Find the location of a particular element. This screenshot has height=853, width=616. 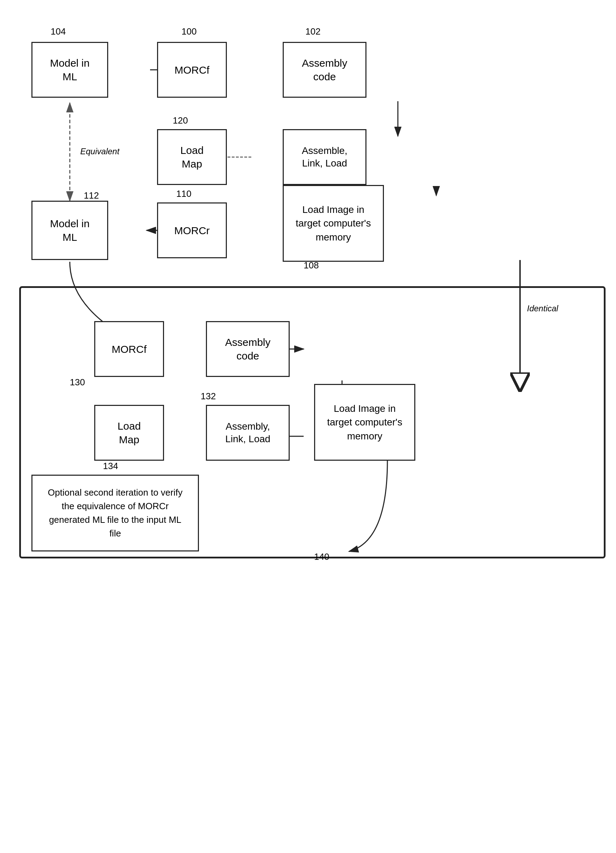

id-102: 102 is located at coordinates (313, 32).